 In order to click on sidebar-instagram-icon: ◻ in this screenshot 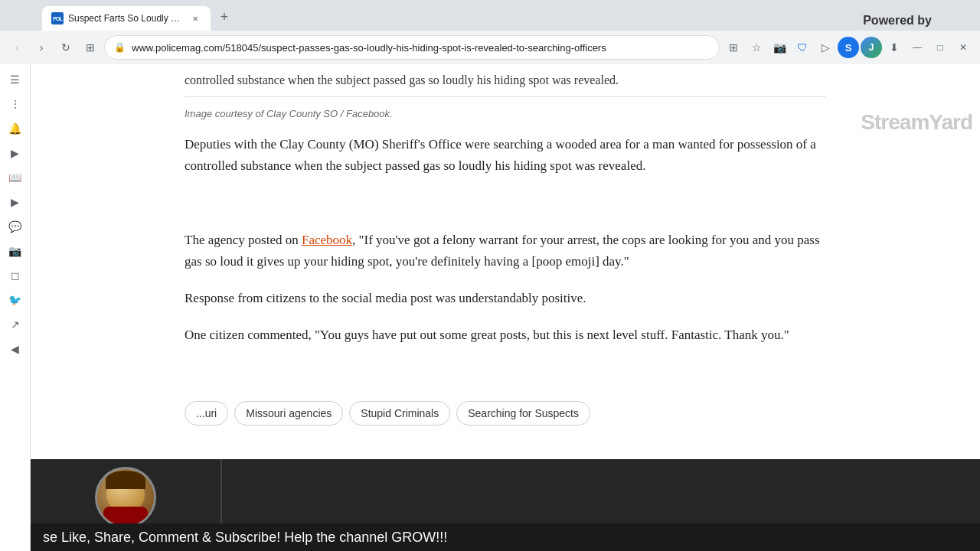, I will do `click(15, 276)`.